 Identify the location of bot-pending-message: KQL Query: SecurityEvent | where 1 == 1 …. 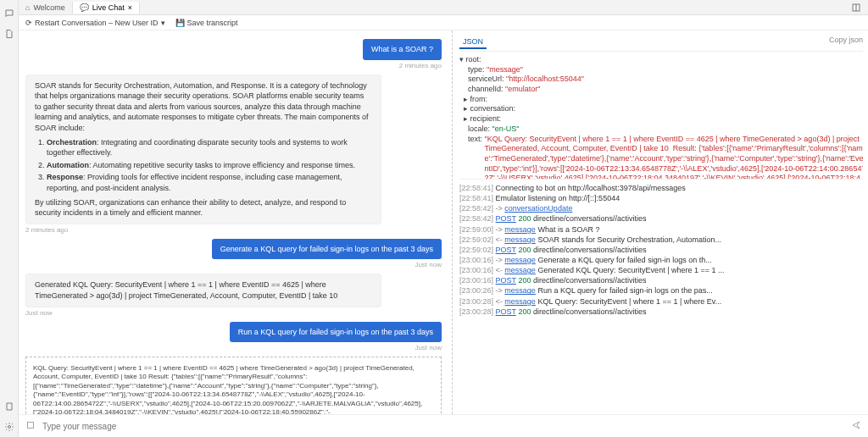
(234, 385).